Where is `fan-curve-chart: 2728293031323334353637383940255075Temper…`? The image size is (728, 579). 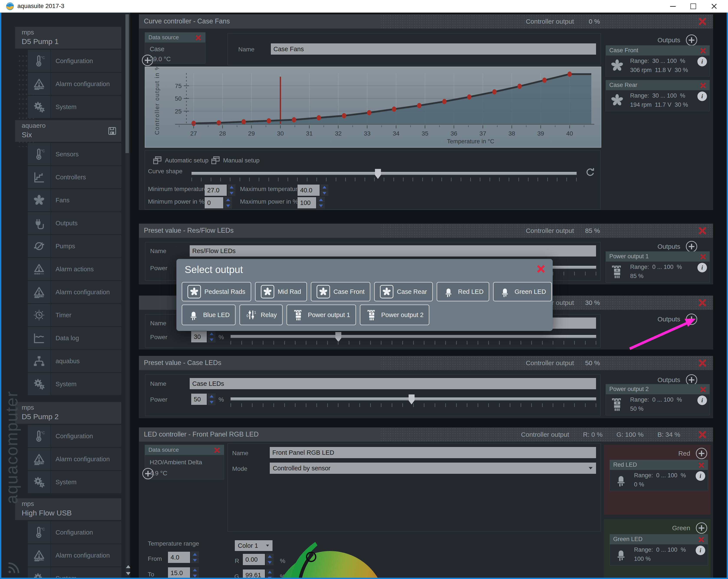 fan-curve-chart: 2728293031323334353637383940255075Temper… is located at coordinates (373, 107).